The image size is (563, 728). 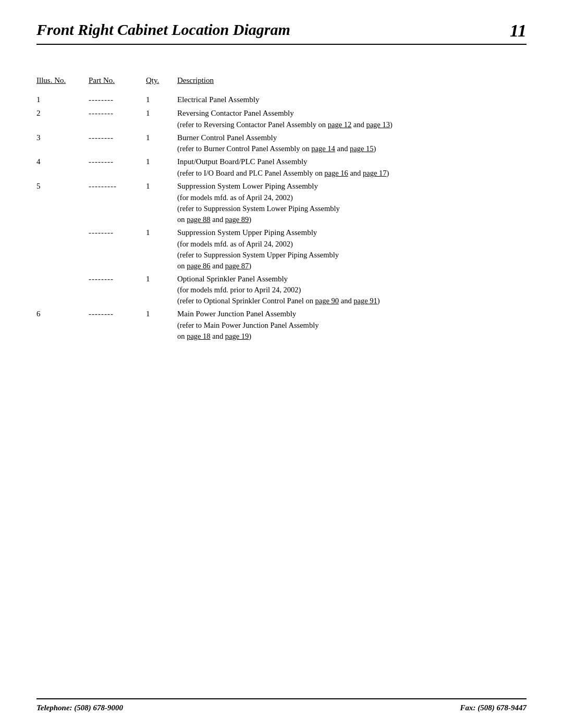 I want to click on cell-desc: Optional Sprinkler Panel Assembly (for m…, so click(x=352, y=290).